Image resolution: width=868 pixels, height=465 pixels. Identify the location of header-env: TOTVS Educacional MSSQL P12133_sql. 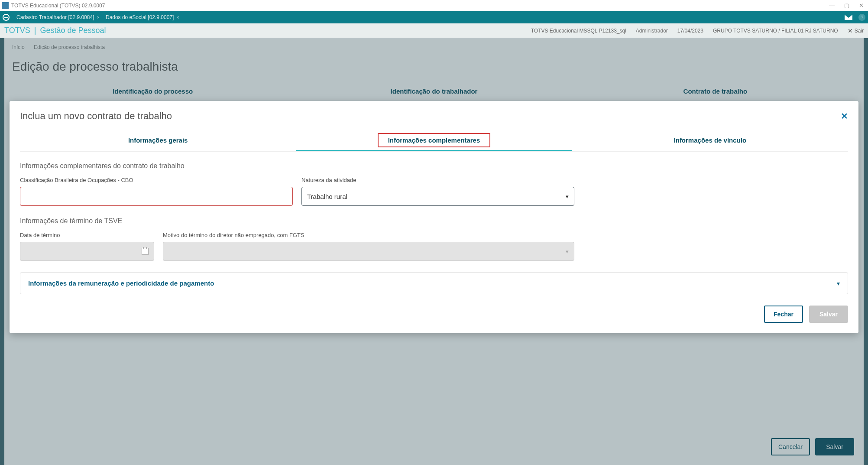
(579, 31).